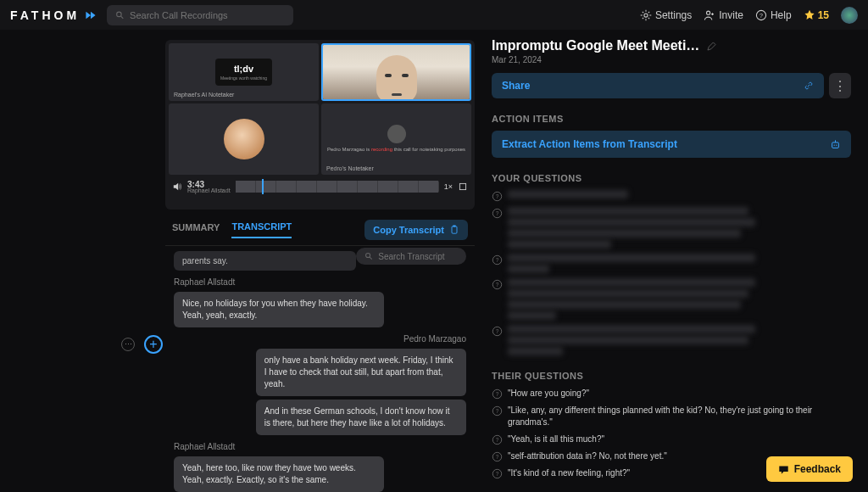  Describe the element at coordinates (783, 470) in the screenshot. I see `chat-icon` at that location.